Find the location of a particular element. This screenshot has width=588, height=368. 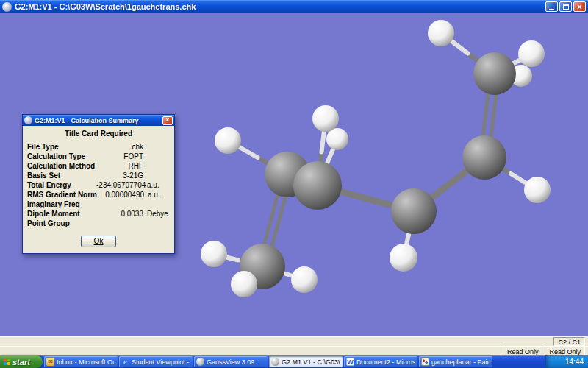

taskbar-item-paint: gaucheplanar - Paint is located at coordinates (456, 362).